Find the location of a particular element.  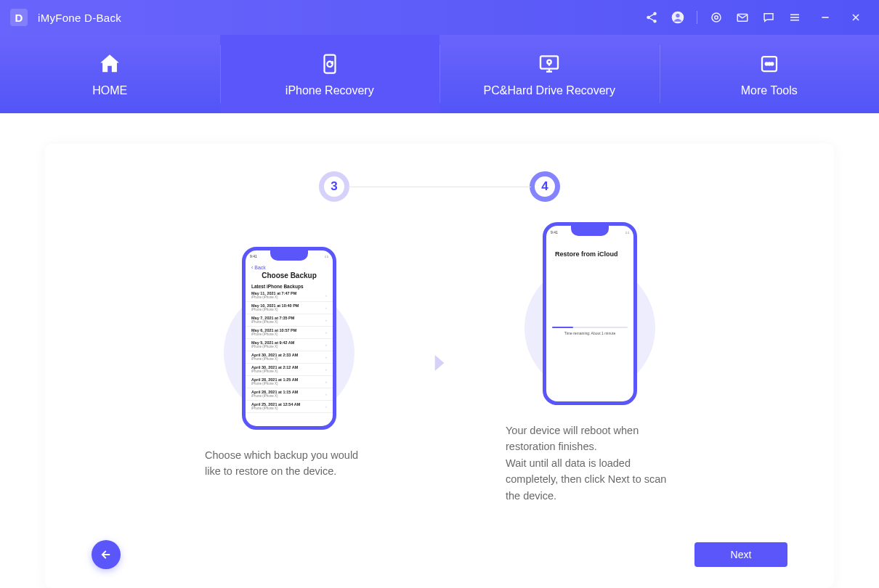

phone2-body: Time remaining: About 1 minute is located at coordinates (590, 331).